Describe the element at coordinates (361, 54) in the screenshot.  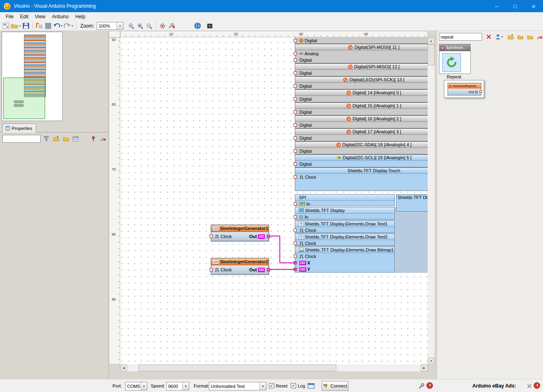
I see `board-row-digital-11: Digital(SPI-MOSI)[ 11 ] Analog Digital` at that location.